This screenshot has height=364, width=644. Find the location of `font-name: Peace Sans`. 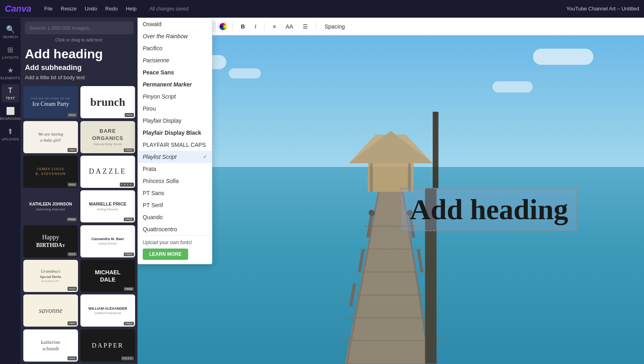

font-name: Peace Sans is located at coordinates (158, 72).